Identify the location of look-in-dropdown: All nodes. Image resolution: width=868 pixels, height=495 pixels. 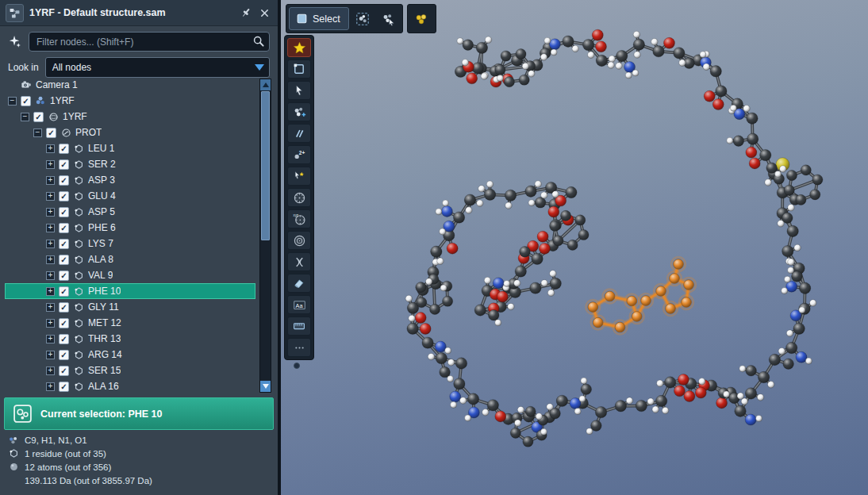
(157, 67).